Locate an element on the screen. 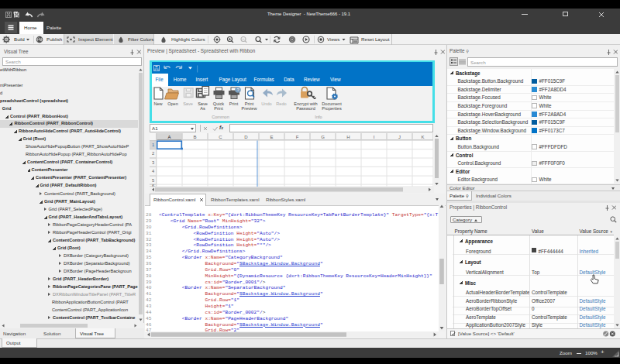 This screenshot has height=364, width=620. svg-text: F is located at coordinates (298, 137).